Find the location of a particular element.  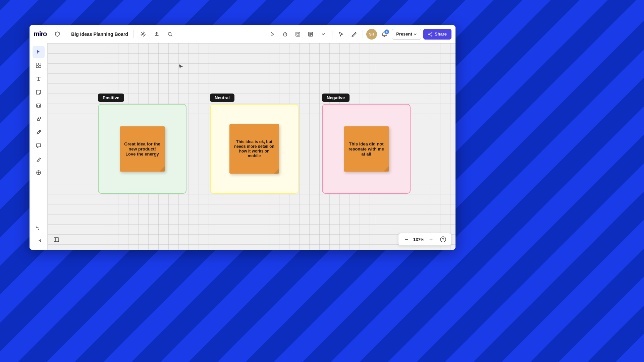

comment-tool-btn is located at coordinates (39, 146).